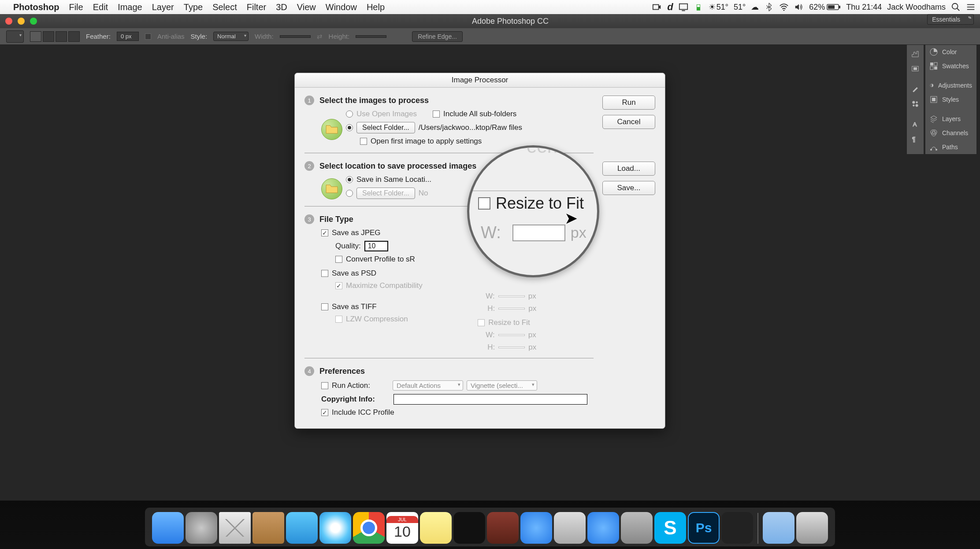 Image resolution: width=980 pixels, height=549 pixels. Describe the element at coordinates (21, 21) in the screenshot. I see `minimize-button` at that location.